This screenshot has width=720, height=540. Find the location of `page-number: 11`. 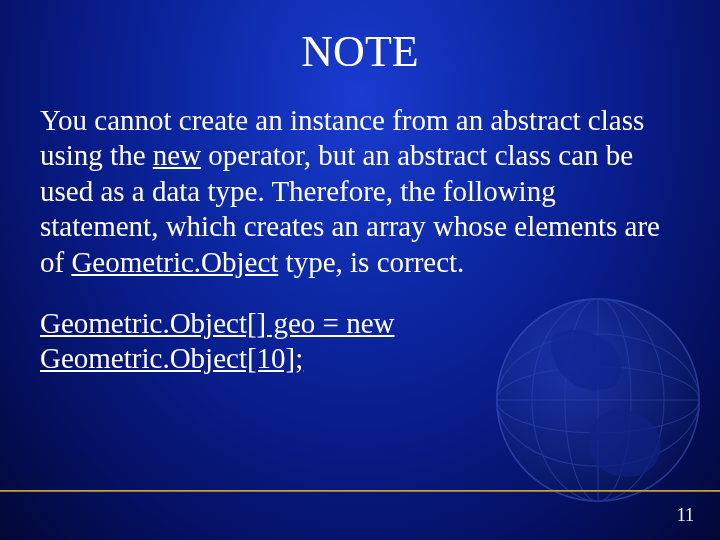

page-number: 11 is located at coordinates (686, 516).